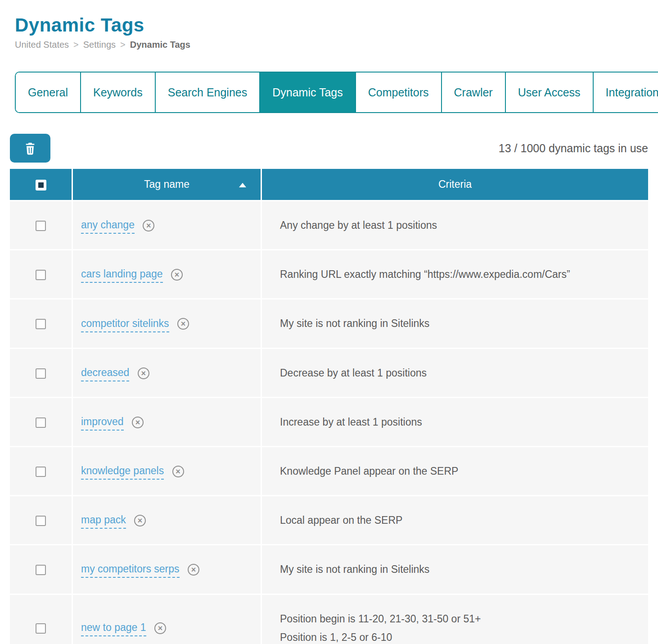 Image resolution: width=658 pixels, height=644 pixels. I want to click on tab-general: General, so click(48, 92).